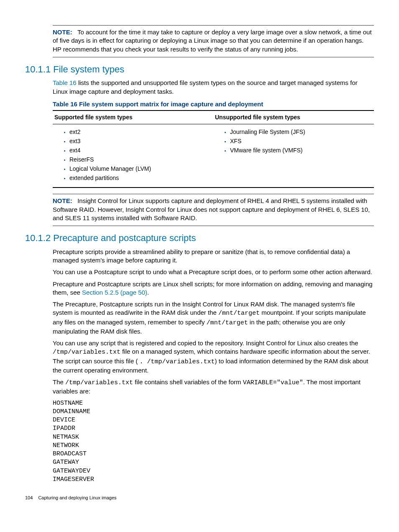 The height and width of the screenshot is (532, 399). Describe the element at coordinates (115, 292) in the screenshot. I see `section-link: Section 5.2.5 (page 50)` at that location.